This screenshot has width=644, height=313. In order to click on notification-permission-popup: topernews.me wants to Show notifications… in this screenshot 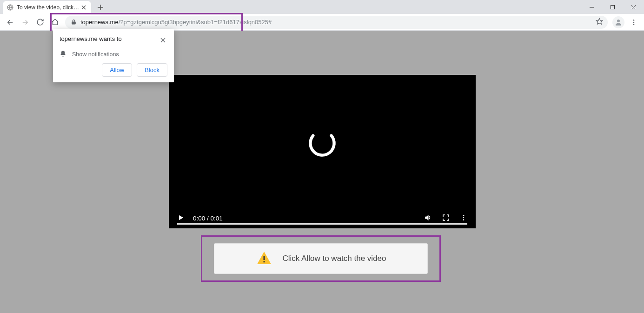, I will do `click(113, 56)`.